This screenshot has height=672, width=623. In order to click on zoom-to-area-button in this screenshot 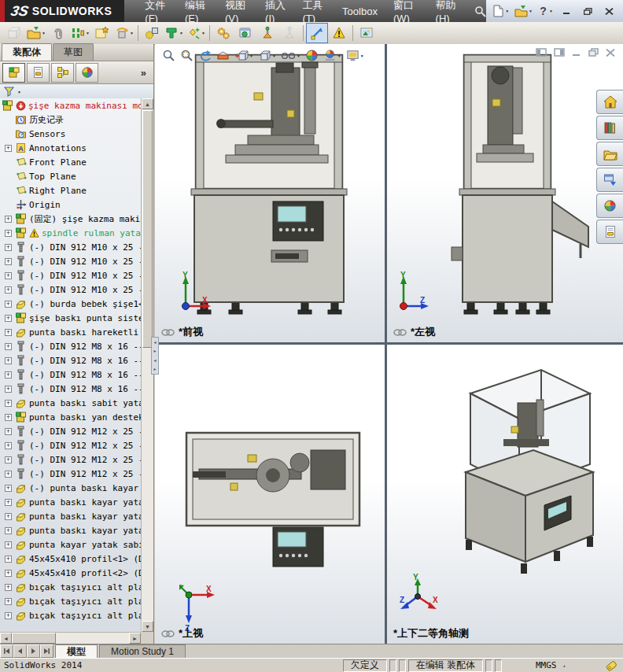, I will do `click(187, 55)`.